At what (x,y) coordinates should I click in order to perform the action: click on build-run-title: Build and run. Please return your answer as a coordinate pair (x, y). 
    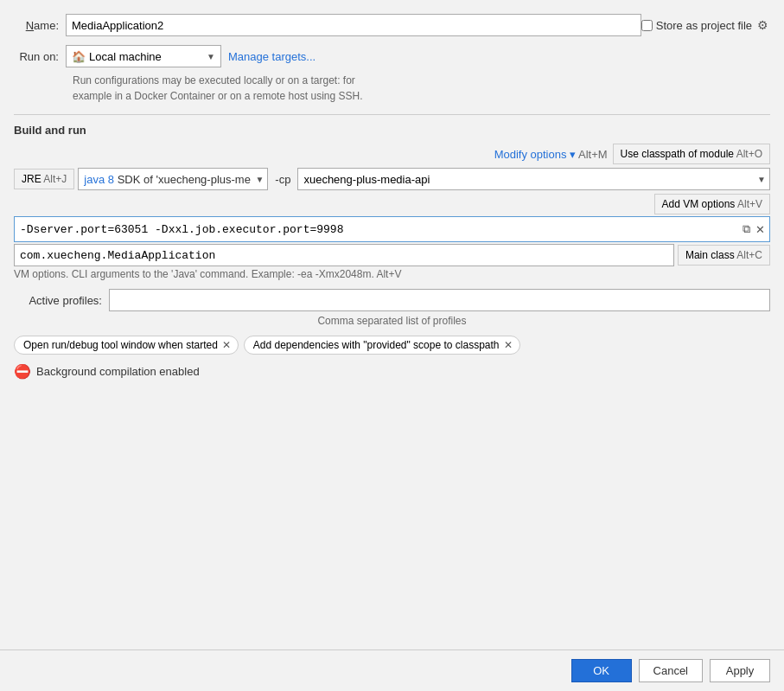
    Looking at the image, I should click on (392, 130).